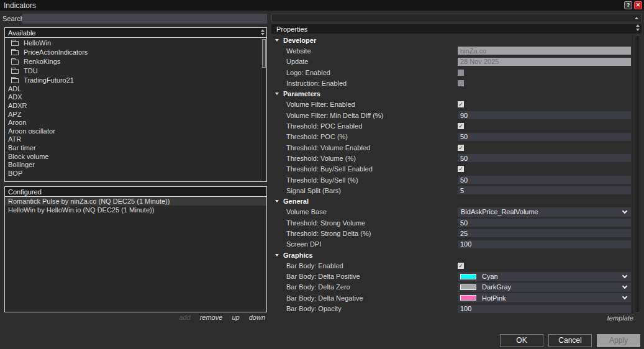 This screenshot has width=644, height=349. I want to click on property-label: Bar Body: Delta Zero, so click(311, 287).